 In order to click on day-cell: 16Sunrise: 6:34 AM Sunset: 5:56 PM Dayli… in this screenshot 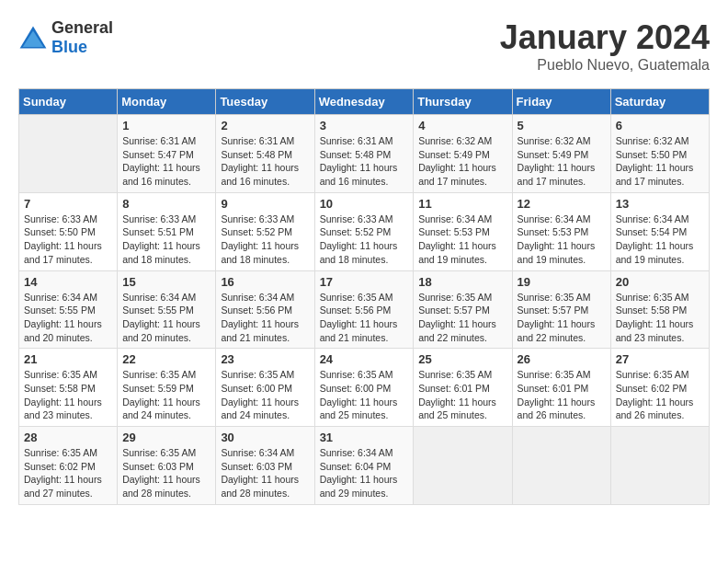, I will do `click(265, 309)`.